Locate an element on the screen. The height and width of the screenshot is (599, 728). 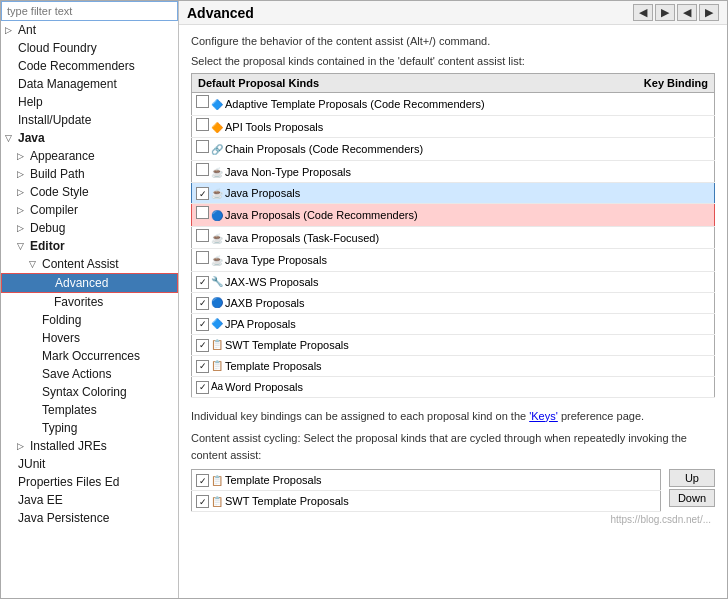
proposal-icon-9: 🔵 is located at coordinates (217, 303).